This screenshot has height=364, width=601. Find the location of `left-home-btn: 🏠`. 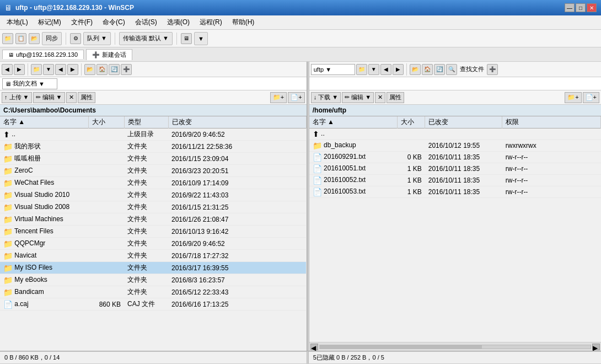

left-home-btn: 🏠 is located at coordinates (102, 69).